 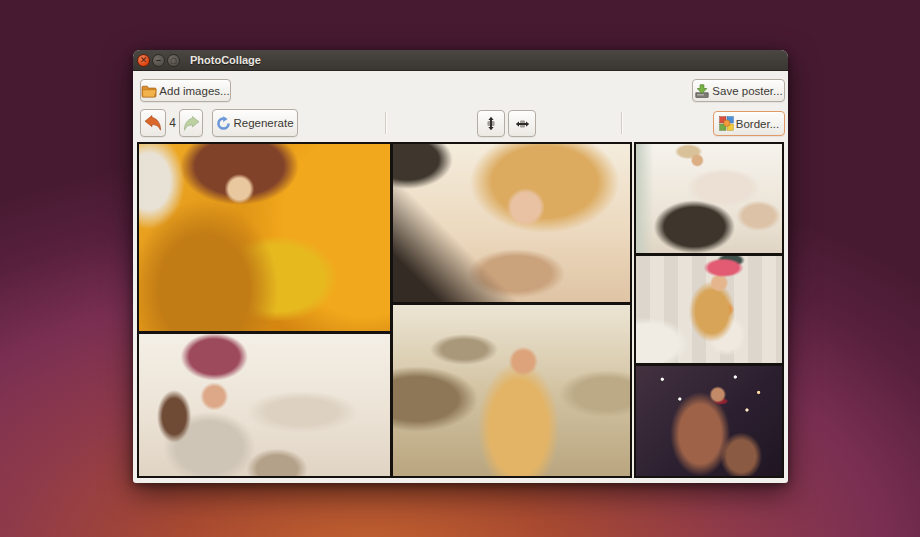 I want to click on collage-photo-pink-cap, so click(x=709, y=310).